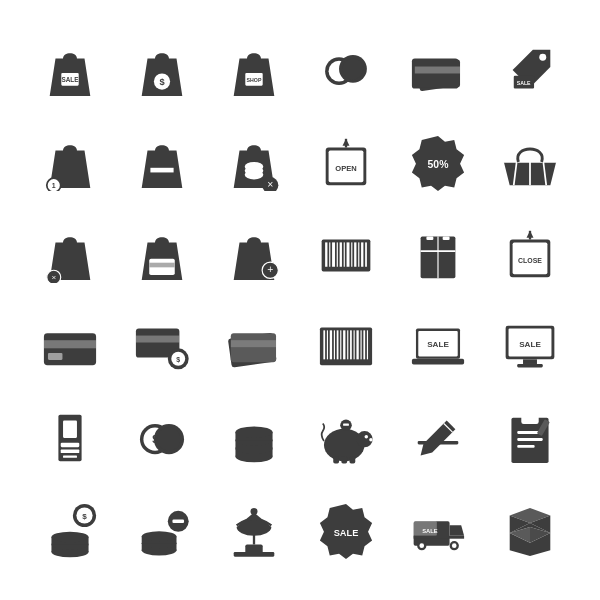  What do you see at coordinates (54, 186) in the screenshot?
I see `svg-text: 1` at bounding box center [54, 186].